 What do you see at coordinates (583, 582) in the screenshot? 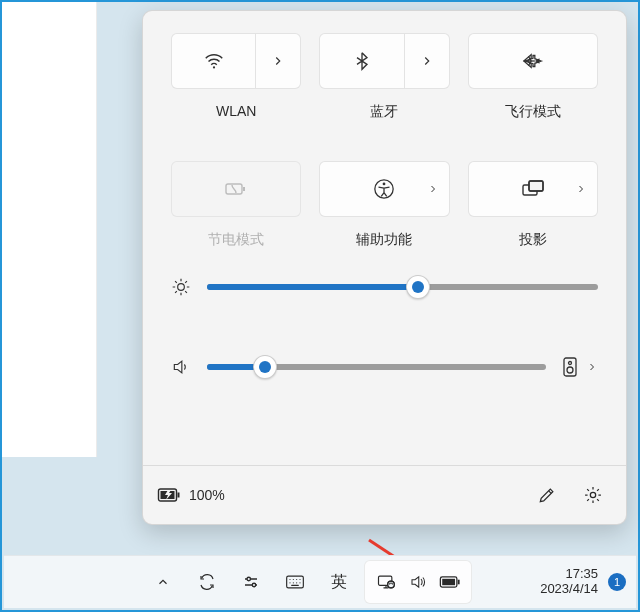
I see `taskbar-right: 17:35 2023/4/14 1` at bounding box center [583, 582].